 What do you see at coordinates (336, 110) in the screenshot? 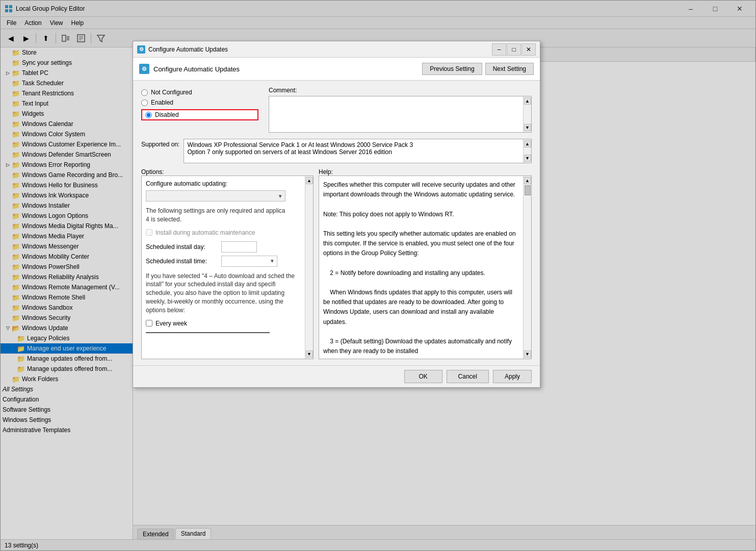
I see `radio-comment-row: Not Configured Enabled Disabled Comment:` at bounding box center [336, 110].